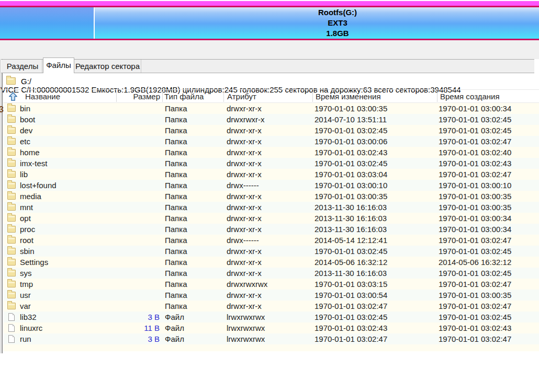 This screenshot has width=539, height=392. What do you see at coordinates (271, 197) in the screenshot?
I see `table-row: mediaПапкаdrwxr-xr-x1970-01-01 03:00:351…` at bounding box center [271, 197].